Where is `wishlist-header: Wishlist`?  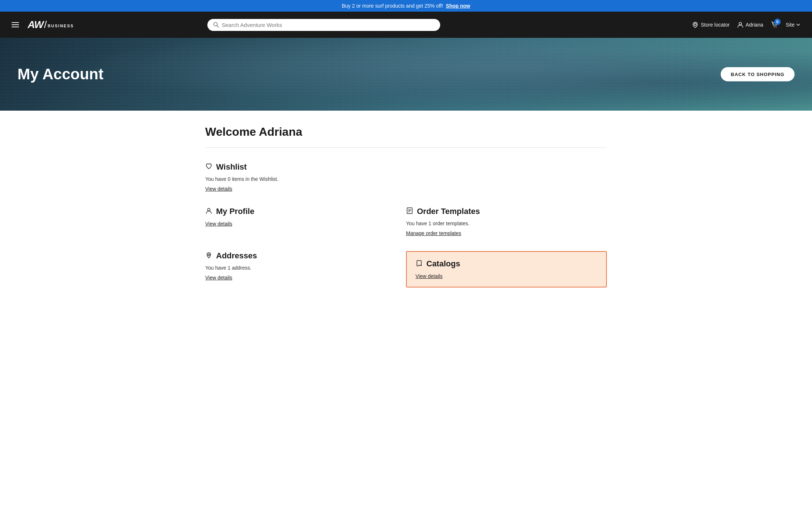 wishlist-header: Wishlist is located at coordinates (406, 167).